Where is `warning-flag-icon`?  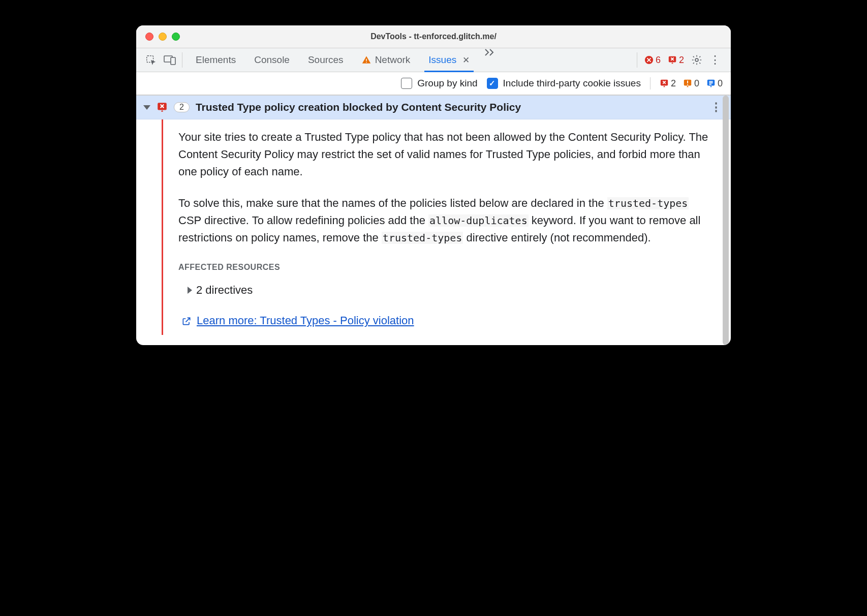 warning-flag-icon is located at coordinates (688, 83).